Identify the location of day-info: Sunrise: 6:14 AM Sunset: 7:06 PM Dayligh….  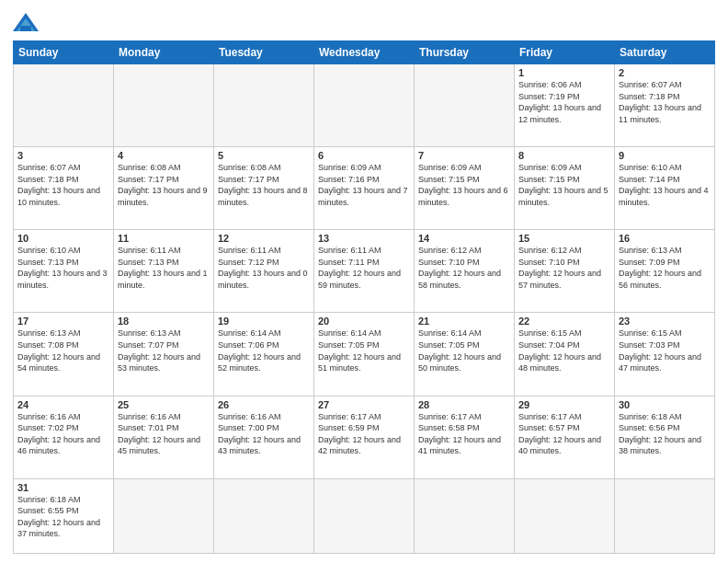
(264, 350).